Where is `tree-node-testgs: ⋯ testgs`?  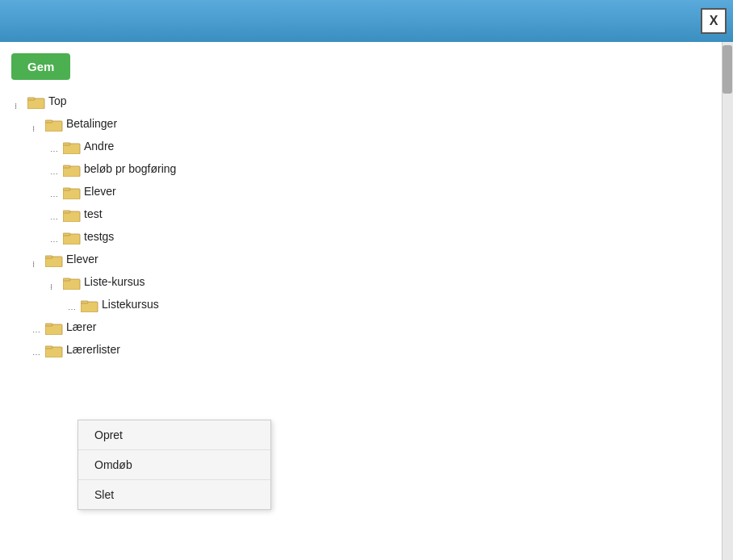 tree-node-testgs: ⋯ testgs is located at coordinates (368, 236).